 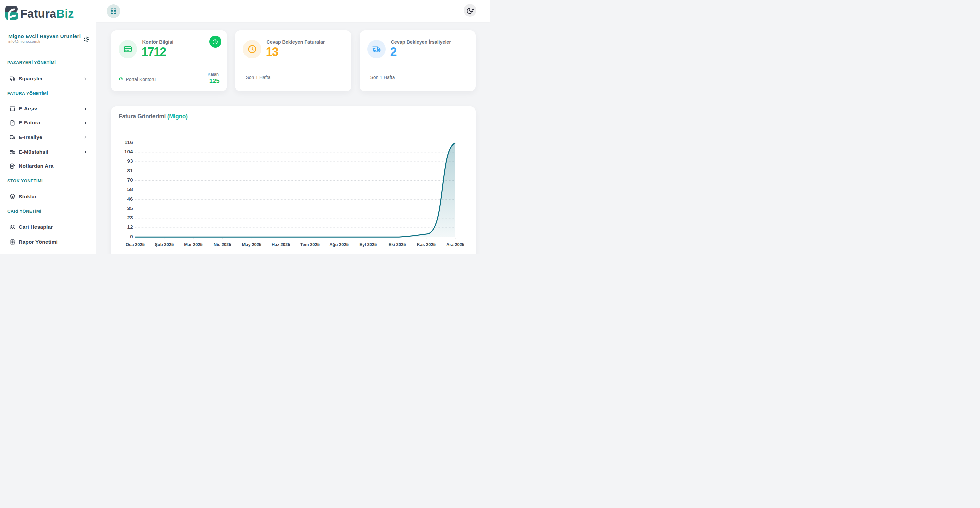 I want to click on svg-text: 81, so click(x=130, y=171).